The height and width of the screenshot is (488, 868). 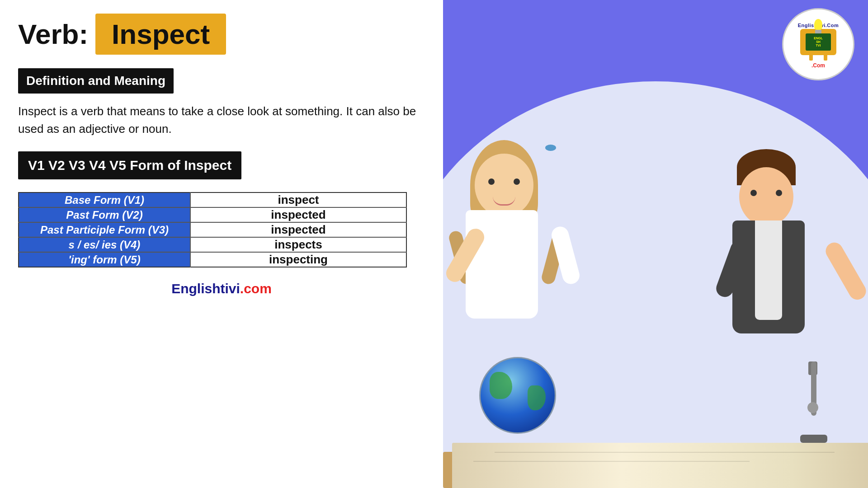 What do you see at coordinates (212, 259) in the screenshot?
I see `table-row: 'ing' form (V5) inspecting` at bounding box center [212, 259].